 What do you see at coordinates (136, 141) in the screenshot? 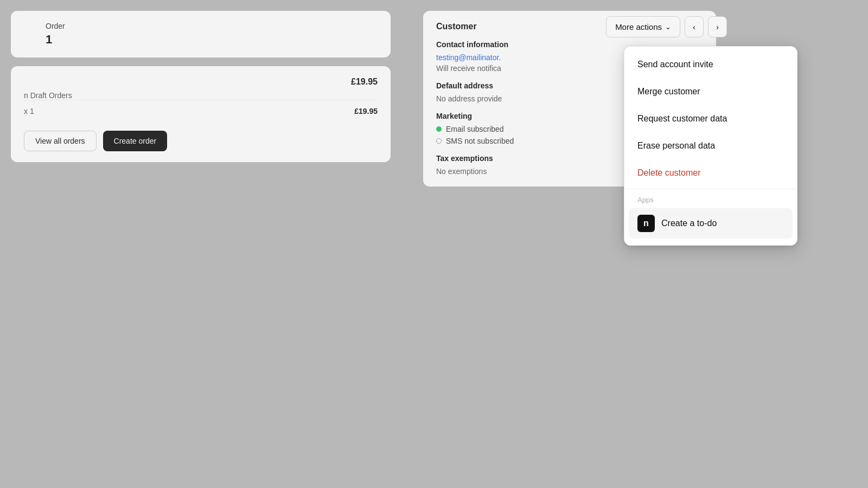
I see `create-order-button: Create order` at bounding box center [136, 141].